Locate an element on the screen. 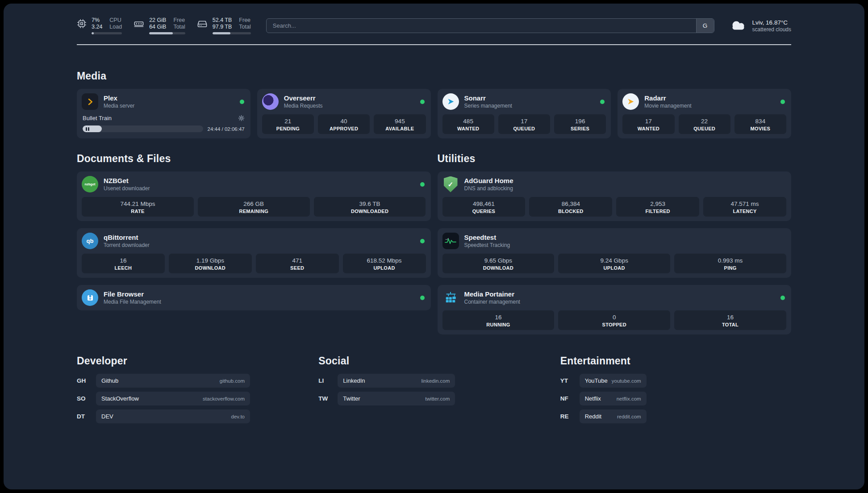  section-documents: Documents & Files nzbget NZBGet Usenet d… is located at coordinates (254, 231).